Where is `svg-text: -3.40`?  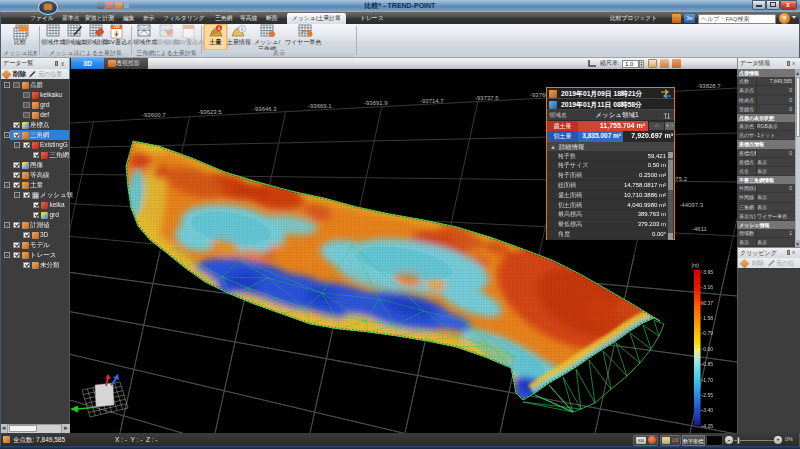
svg-text: -3.40 is located at coordinates (708, 410).